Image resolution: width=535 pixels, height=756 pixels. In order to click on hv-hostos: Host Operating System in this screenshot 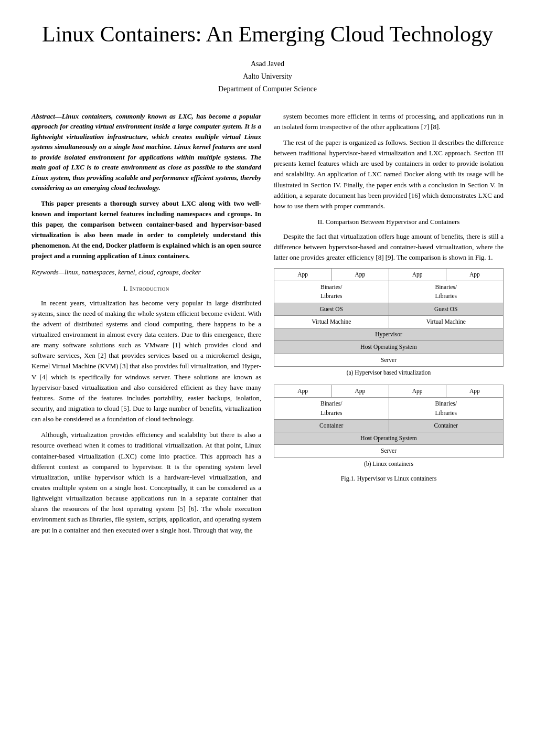, I will do `click(389, 347)`.